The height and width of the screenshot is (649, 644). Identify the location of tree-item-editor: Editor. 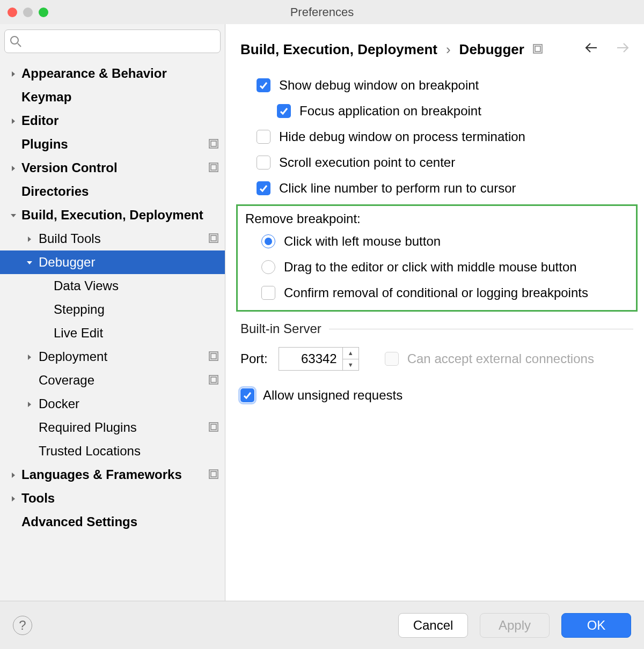
(113, 121).